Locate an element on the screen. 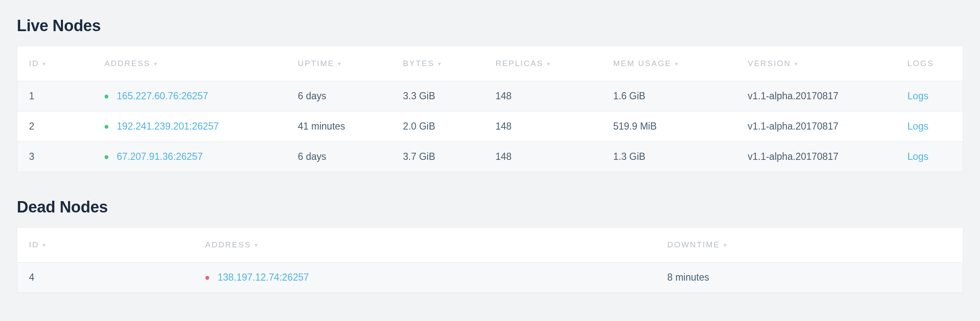 Image resolution: width=980 pixels, height=321 pixels. node-address-link: 165.227.60.76:26257 is located at coordinates (162, 96).